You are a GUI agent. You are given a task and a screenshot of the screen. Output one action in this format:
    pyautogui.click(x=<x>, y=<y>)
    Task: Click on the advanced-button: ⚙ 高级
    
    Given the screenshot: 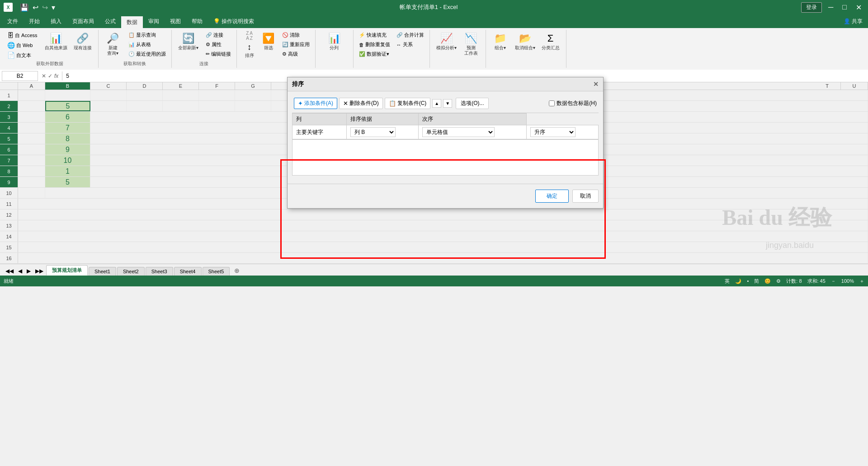 What is the action you would take?
    pyautogui.click(x=296, y=54)
    